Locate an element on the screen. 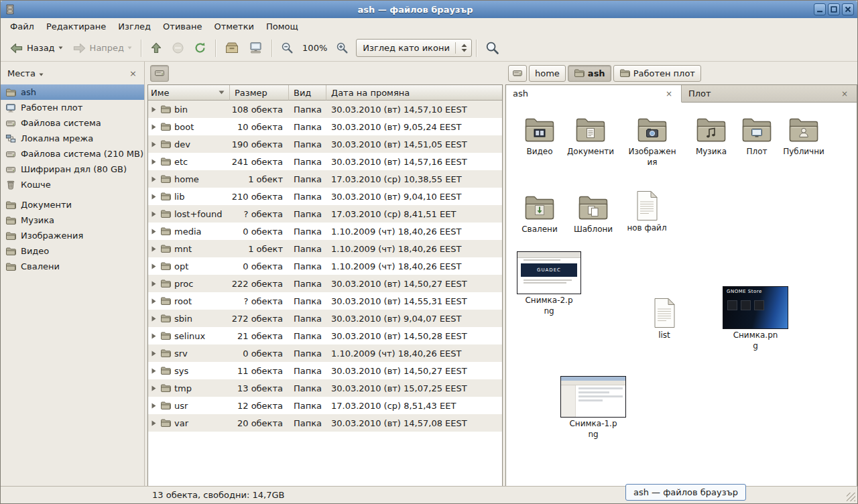 This screenshot has width=858, height=504. sidebar-item-encrypted-80gb: Шифриран дял (80 GB) is located at coordinates (72, 169).